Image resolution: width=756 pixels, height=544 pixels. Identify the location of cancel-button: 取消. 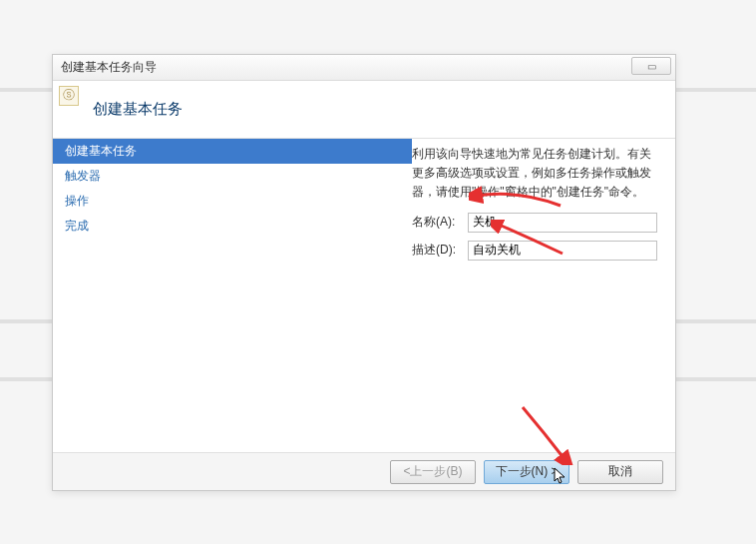
(620, 472).